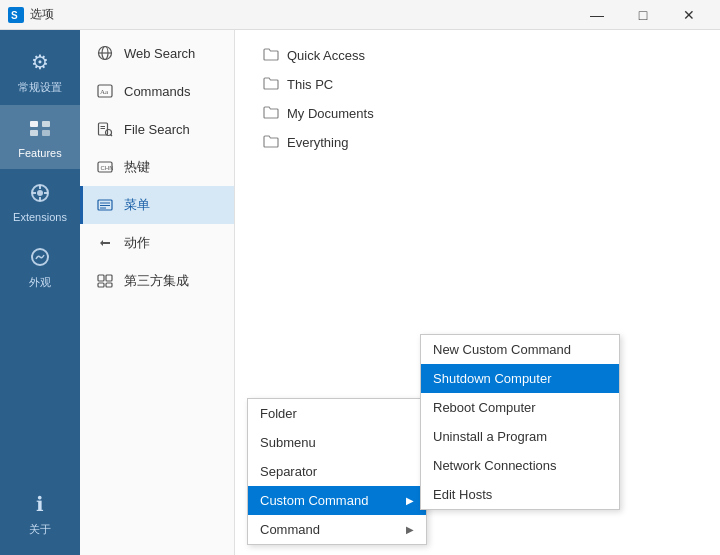 Image resolution: width=720 pixels, height=555 pixels. Describe the element at coordinates (40, 129) in the screenshot. I see `features-svg` at that location.